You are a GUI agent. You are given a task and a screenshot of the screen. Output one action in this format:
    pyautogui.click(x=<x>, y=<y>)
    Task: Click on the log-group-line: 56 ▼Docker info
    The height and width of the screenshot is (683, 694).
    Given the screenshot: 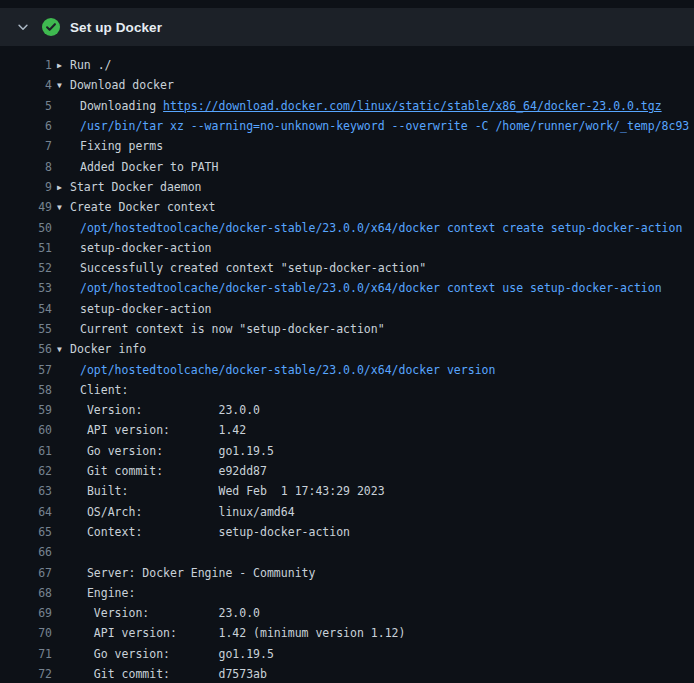 What is the action you would take?
    pyautogui.click(x=347, y=349)
    